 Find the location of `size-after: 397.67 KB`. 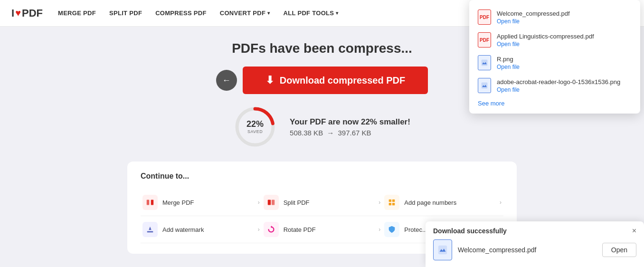

size-after: 397.67 KB is located at coordinates (354, 133).